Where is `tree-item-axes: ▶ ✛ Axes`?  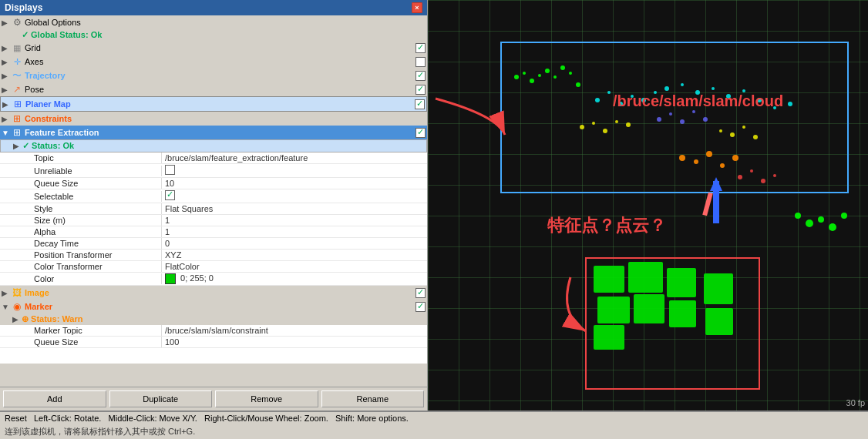
tree-item-axes: ▶ ✛ Axes is located at coordinates (214, 62).